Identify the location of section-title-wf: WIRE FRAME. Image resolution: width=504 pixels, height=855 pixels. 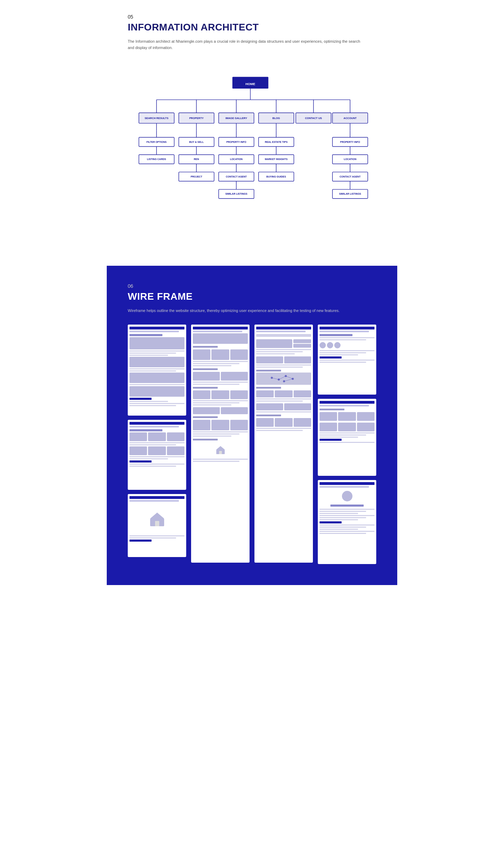
(252, 297).